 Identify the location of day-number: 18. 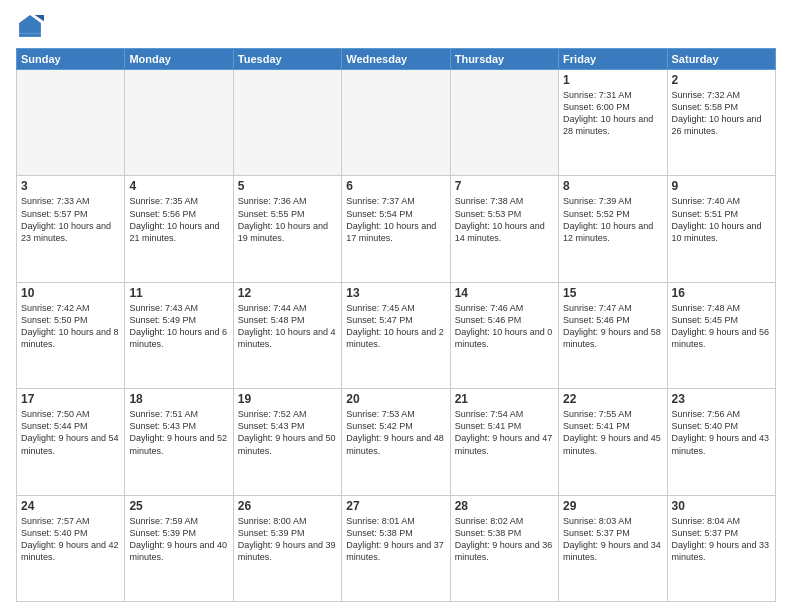
(178, 399).